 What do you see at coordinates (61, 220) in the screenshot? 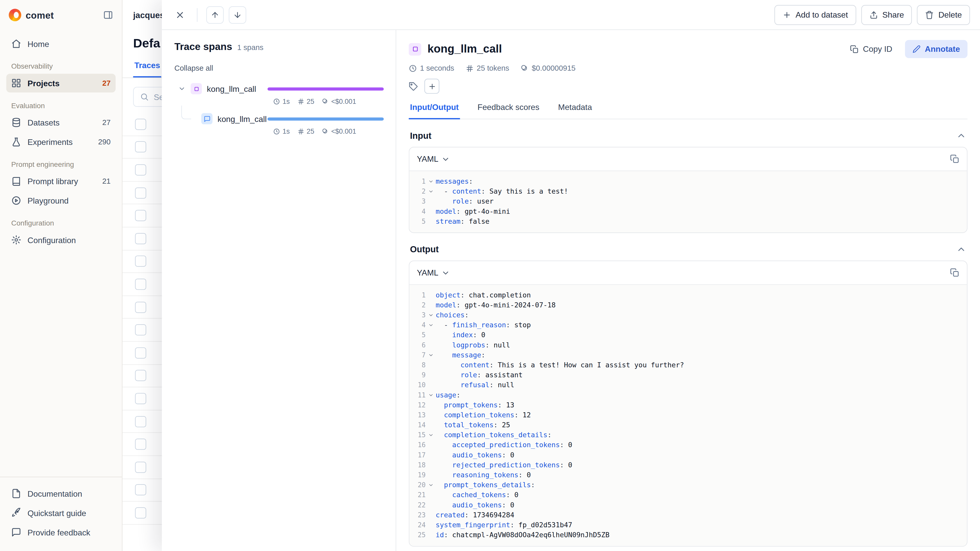
I see `sidebar-section-configuration: Configuration` at bounding box center [61, 220].